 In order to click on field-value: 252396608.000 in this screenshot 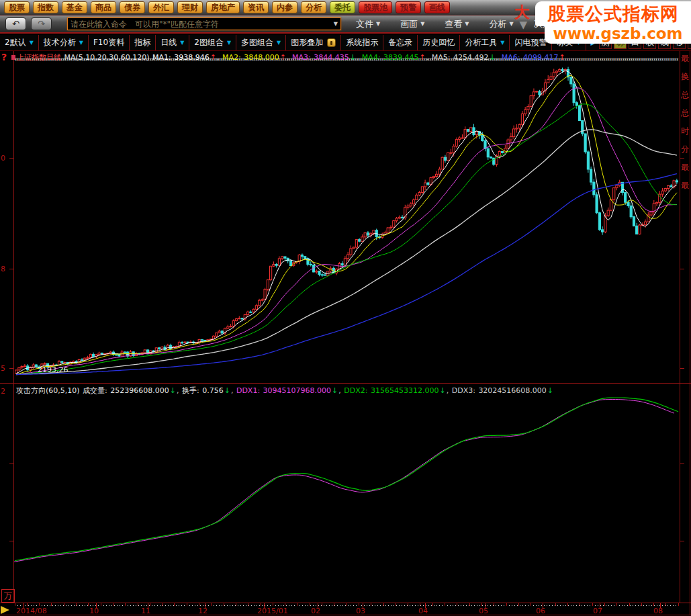, I will do `click(140, 391)`.